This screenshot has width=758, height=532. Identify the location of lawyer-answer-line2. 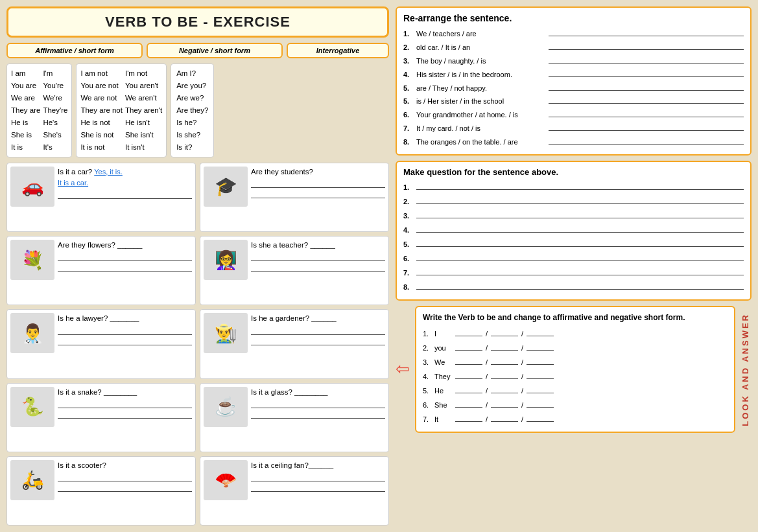
(124, 341).